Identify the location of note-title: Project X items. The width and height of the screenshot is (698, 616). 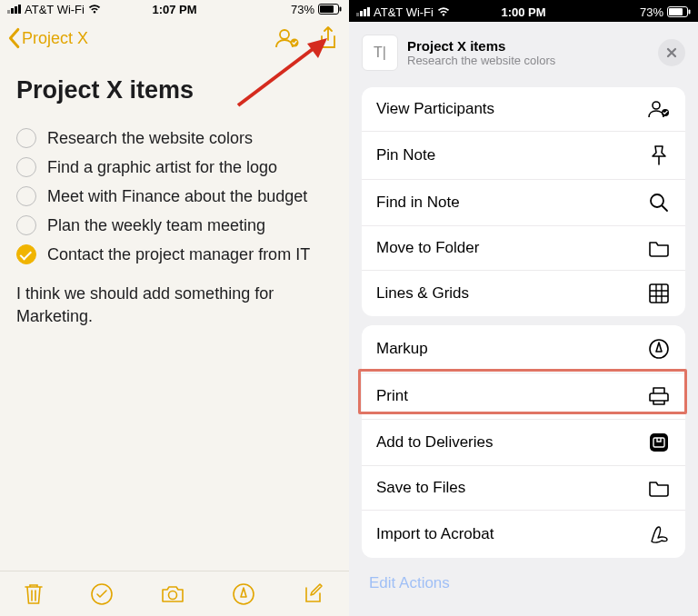
(174, 91).